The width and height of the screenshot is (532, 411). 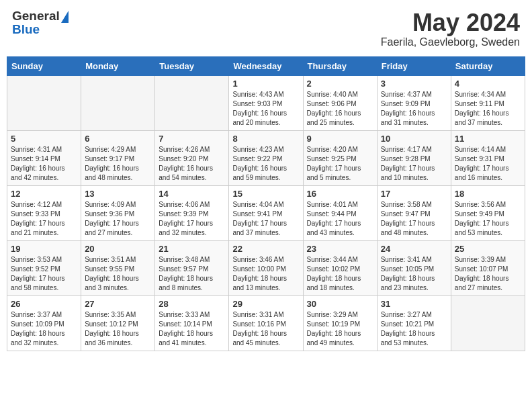 I want to click on day-info: Sunrise: 3:44 AM Sunset: 10:02 PM Daylig…, so click(x=340, y=274).